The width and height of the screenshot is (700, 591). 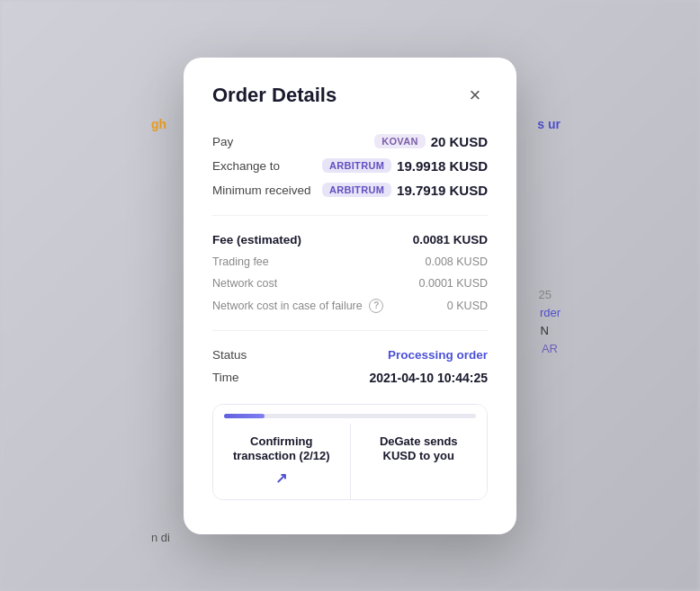 I want to click on pay-label: Pay, so click(x=223, y=142).